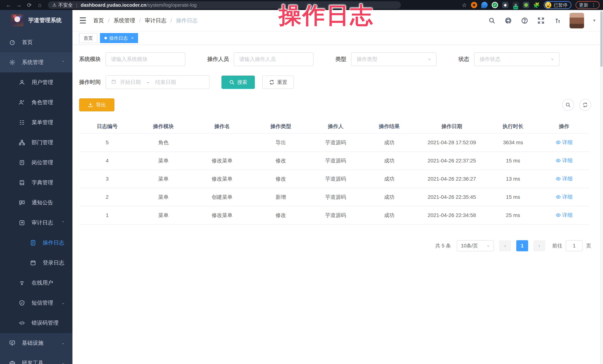  Describe the element at coordinates (577, 21) in the screenshot. I see `user-avatar` at that location.